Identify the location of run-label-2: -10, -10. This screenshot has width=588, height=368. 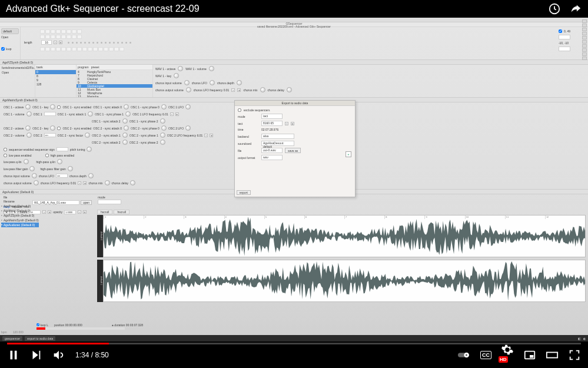
(564, 43).